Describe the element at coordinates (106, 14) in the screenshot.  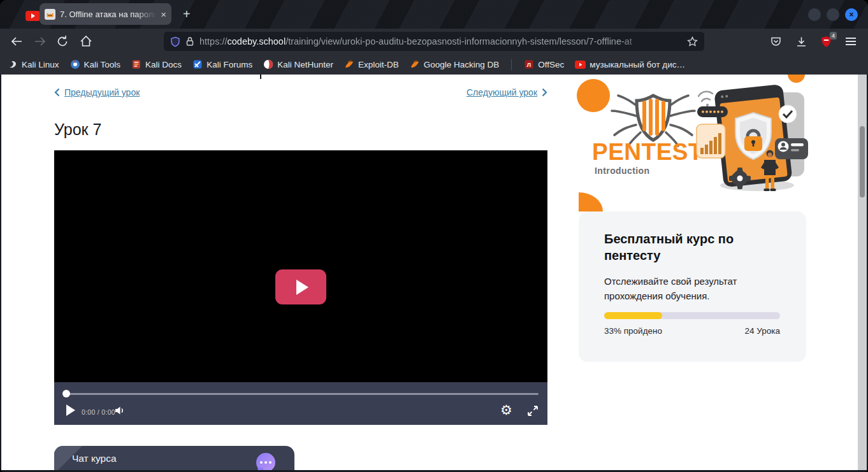
I see `active-tab: 7. Offline атака на пароли ×` at that location.